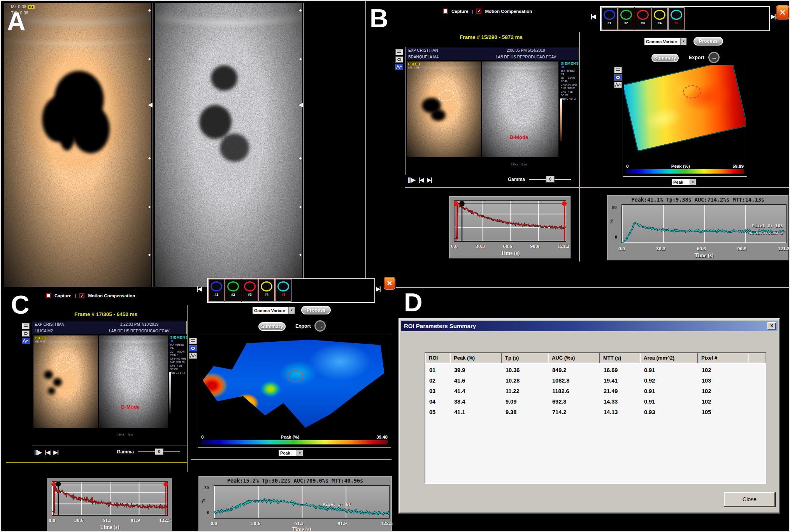  Describe the element at coordinates (525, 358) in the screenshot. I see `column-header: Tp (s)` at that location.